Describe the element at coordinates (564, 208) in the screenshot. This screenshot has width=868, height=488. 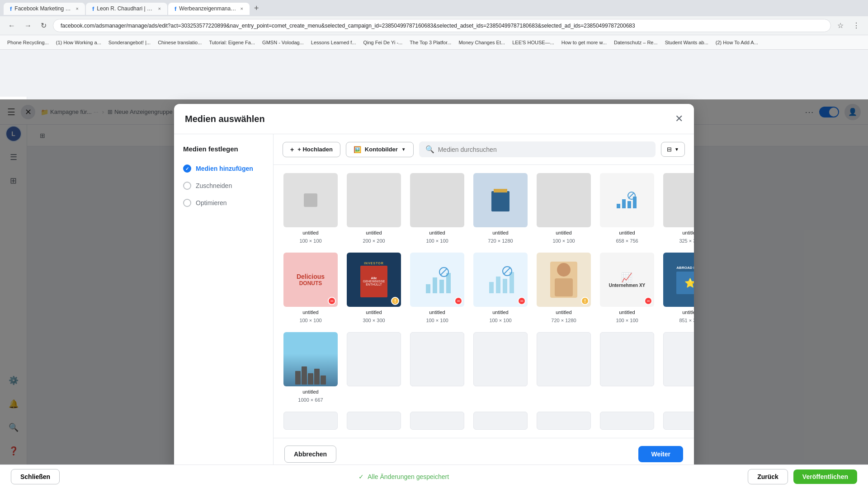
I see `media-item-r1-5: untitled 100 × 100` at that location.